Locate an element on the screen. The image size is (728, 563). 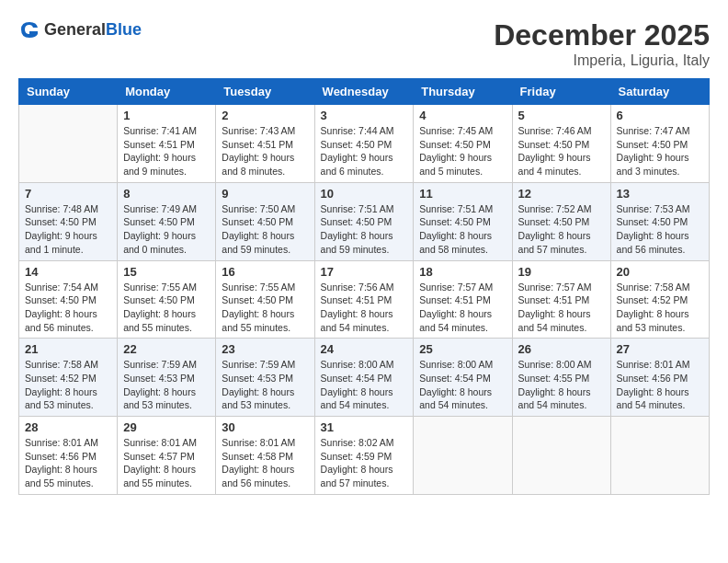
calendar-cell: 31Sunrise: 8:02 AMSunset: 4:59 PMDayligh… is located at coordinates (364, 456).